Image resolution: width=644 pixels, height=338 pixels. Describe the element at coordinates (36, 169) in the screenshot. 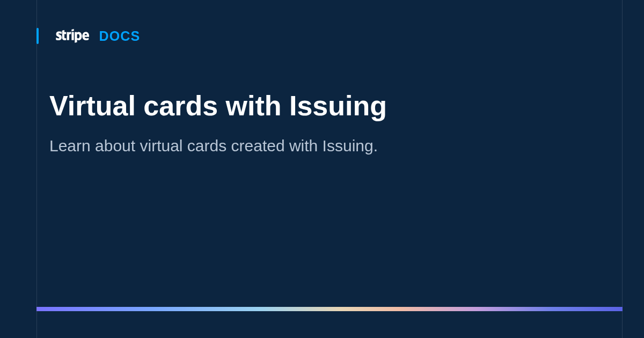

I see `decorative-line-left` at that location.